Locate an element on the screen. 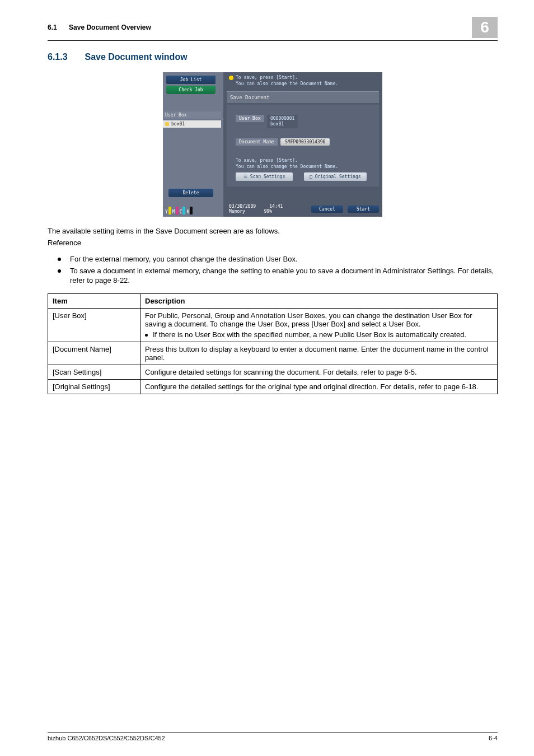 Image resolution: width=534 pixels, height=756 pixels. pane-hint-text: To save, press [Start]. You can also cha… is located at coordinates (305, 164).